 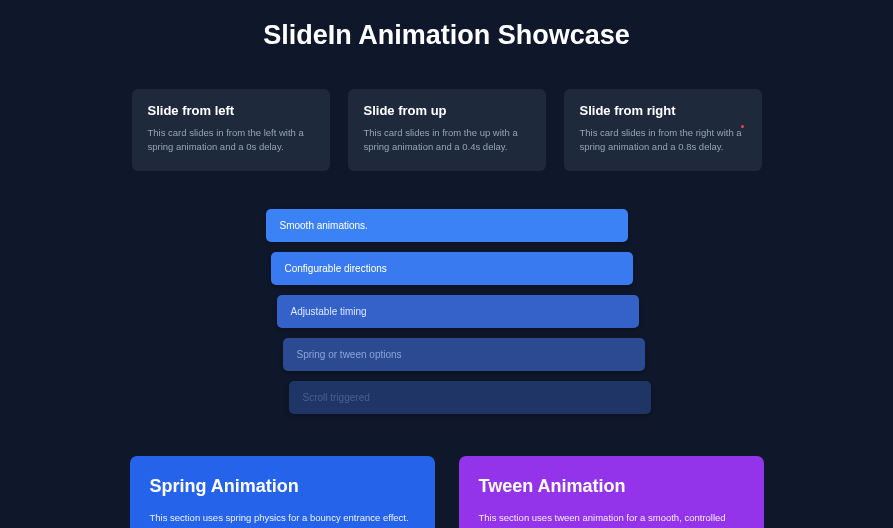 I want to click on card-desc: This card slides in from the left with a…, so click(x=231, y=140).